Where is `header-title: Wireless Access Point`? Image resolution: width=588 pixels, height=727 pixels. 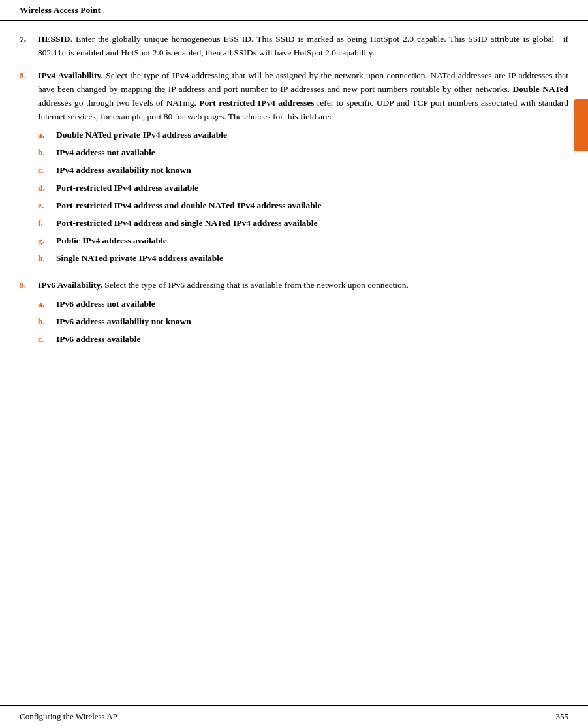 header-title: Wireless Access Point is located at coordinates (60, 10).